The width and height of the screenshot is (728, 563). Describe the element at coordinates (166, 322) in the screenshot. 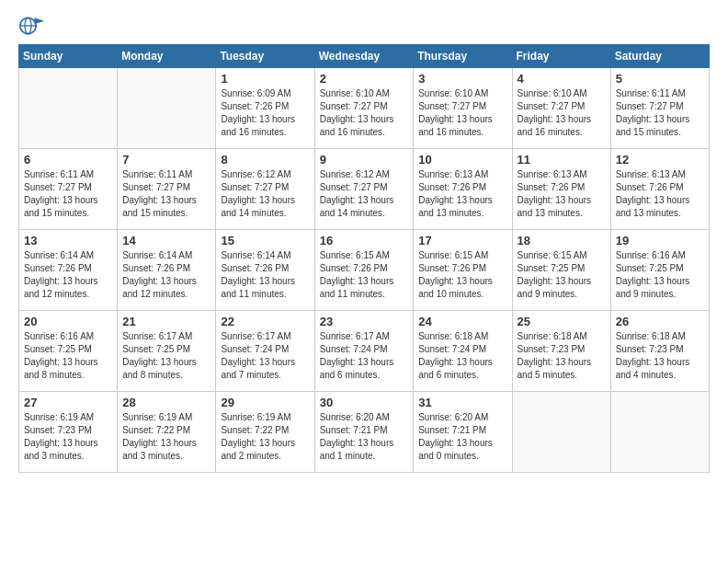

I see `day-number: 21` at that location.